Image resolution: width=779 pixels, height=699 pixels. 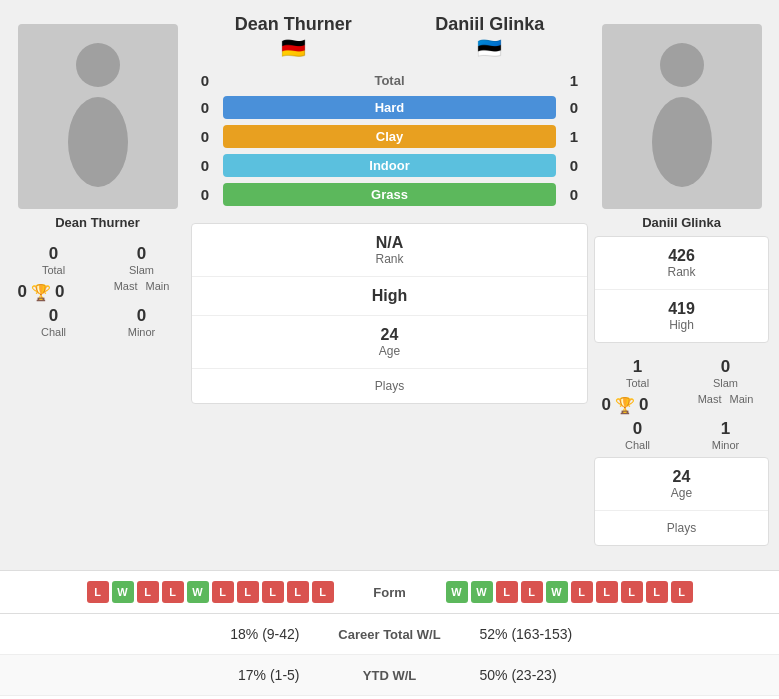 What do you see at coordinates (681, 272) in the screenshot?
I see `rank-label-right: Rank` at bounding box center [681, 272].